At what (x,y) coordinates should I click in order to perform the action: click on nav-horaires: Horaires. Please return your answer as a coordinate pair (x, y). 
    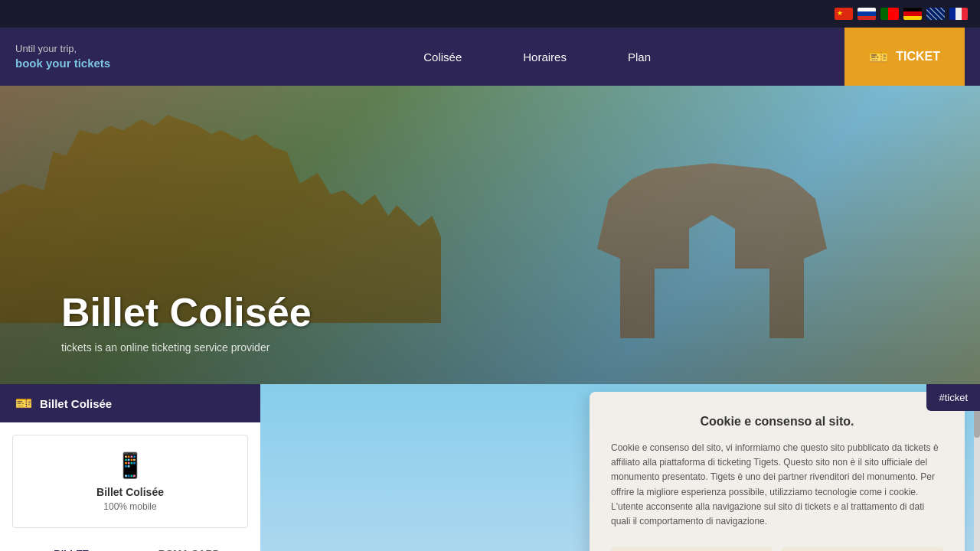
    Looking at the image, I should click on (545, 57).